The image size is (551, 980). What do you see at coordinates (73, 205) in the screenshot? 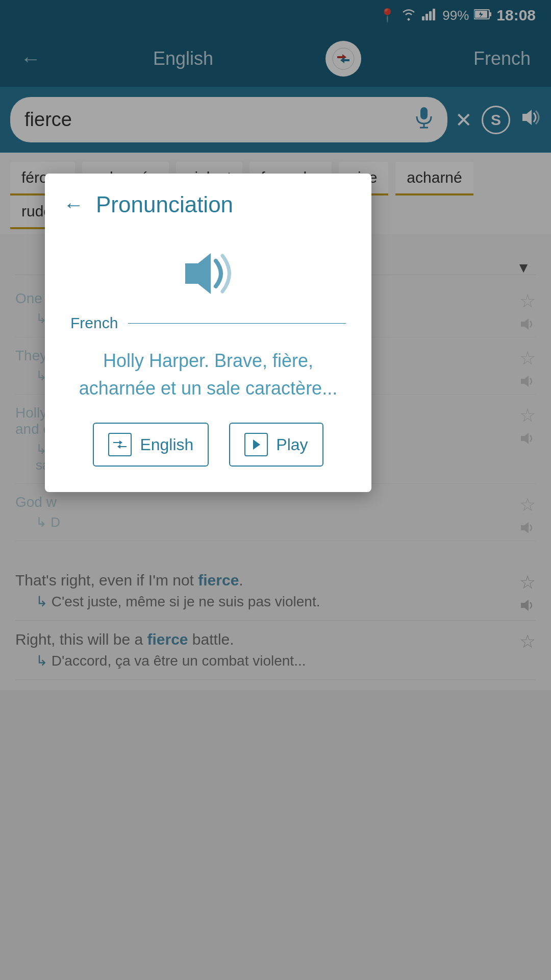
I see `modal-back-button: ←` at bounding box center [73, 205].